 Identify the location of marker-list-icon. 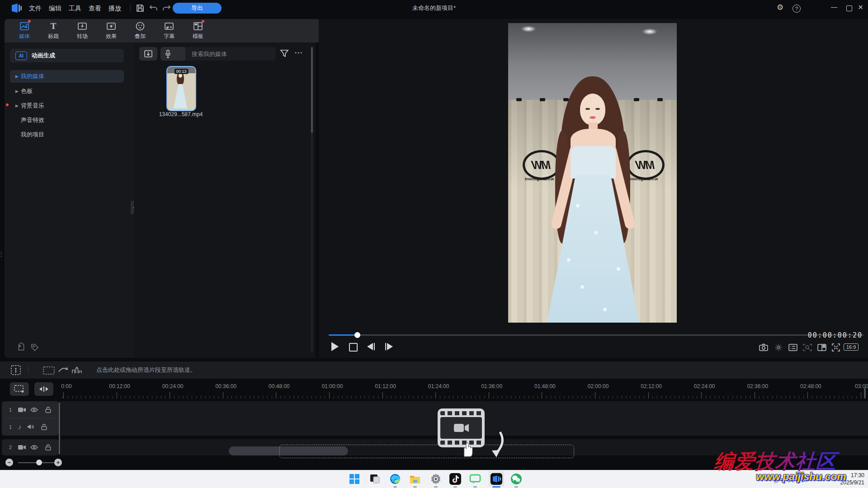
(793, 347).